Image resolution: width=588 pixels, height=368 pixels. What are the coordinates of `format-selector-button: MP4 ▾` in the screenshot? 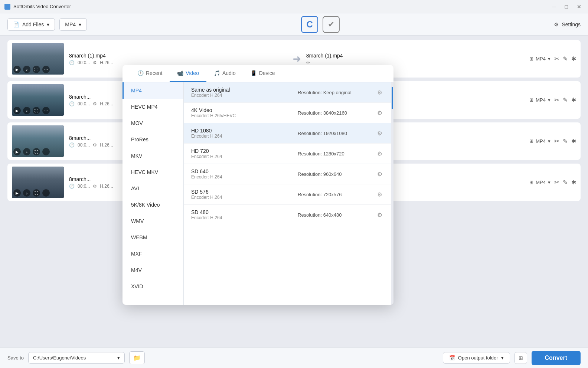 It's located at (73, 24).